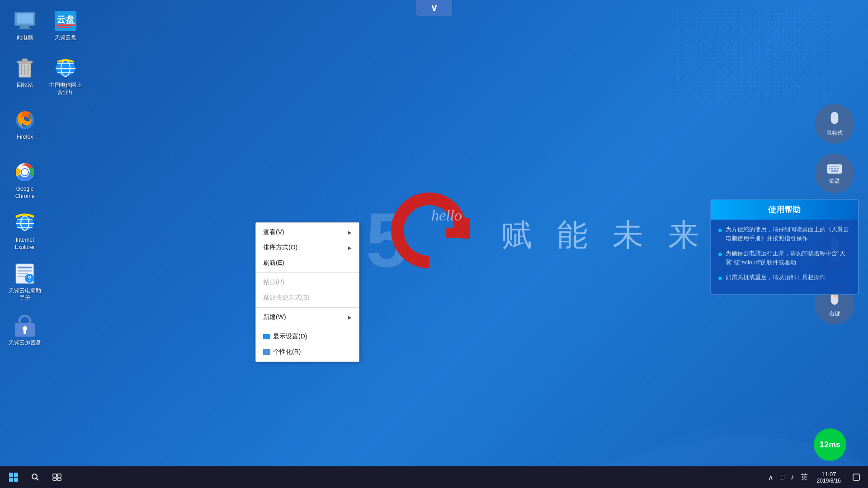  What do you see at coordinates (25, 180) in the screenshot?
I see `desktop-icon-chrome: Google Chrome` at bounding box center [25, 180].